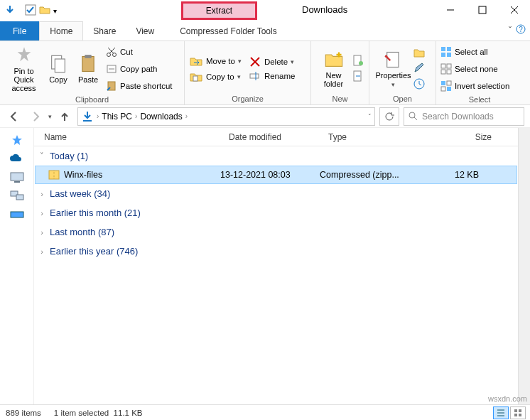 This screenshot has height=420, width=530. I want to click on edit-icon, so click(419, 69).